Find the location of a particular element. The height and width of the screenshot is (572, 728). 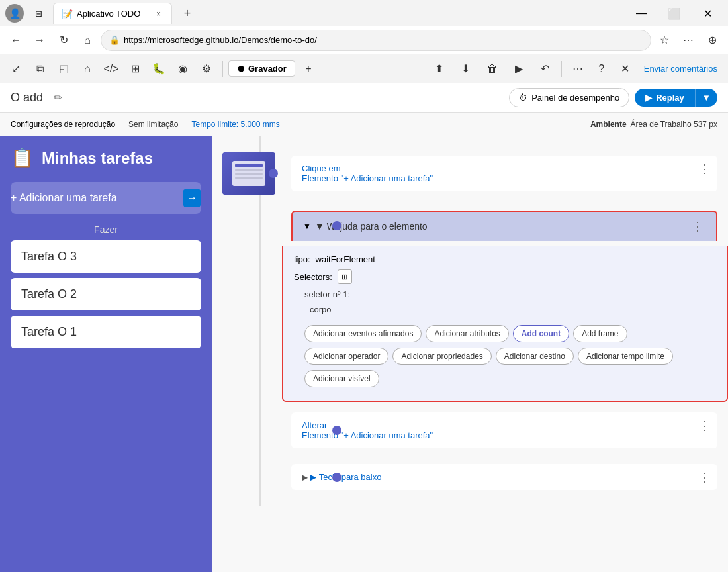

add-count-btn: Add count is located at coordinates (541, 334).